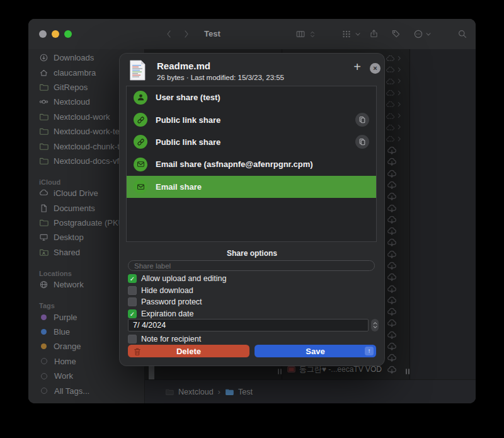  I want to click on breadcrumb-item: Test, so click(246, 392).